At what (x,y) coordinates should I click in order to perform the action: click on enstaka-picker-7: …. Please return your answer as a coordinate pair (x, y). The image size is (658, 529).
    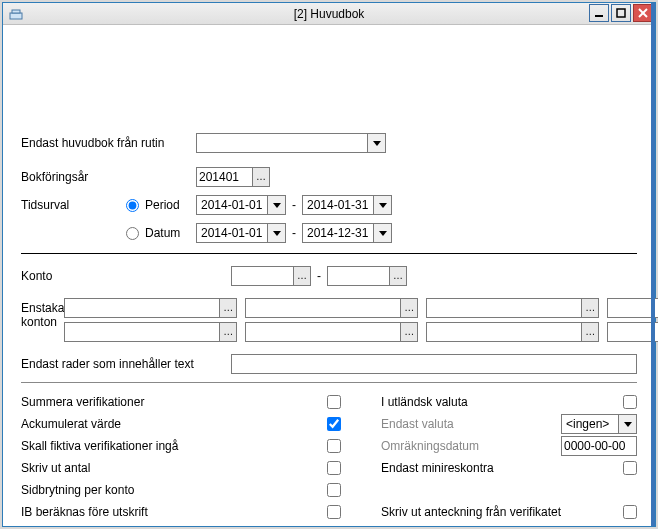
    Looking at the image, I should click on (590, 332).